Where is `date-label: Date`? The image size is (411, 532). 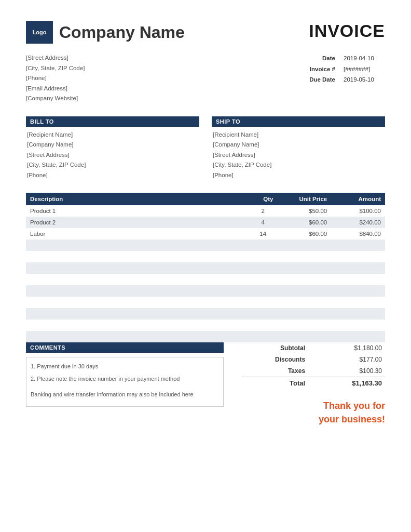 date-label: Date is located at coordinates (329, 58).